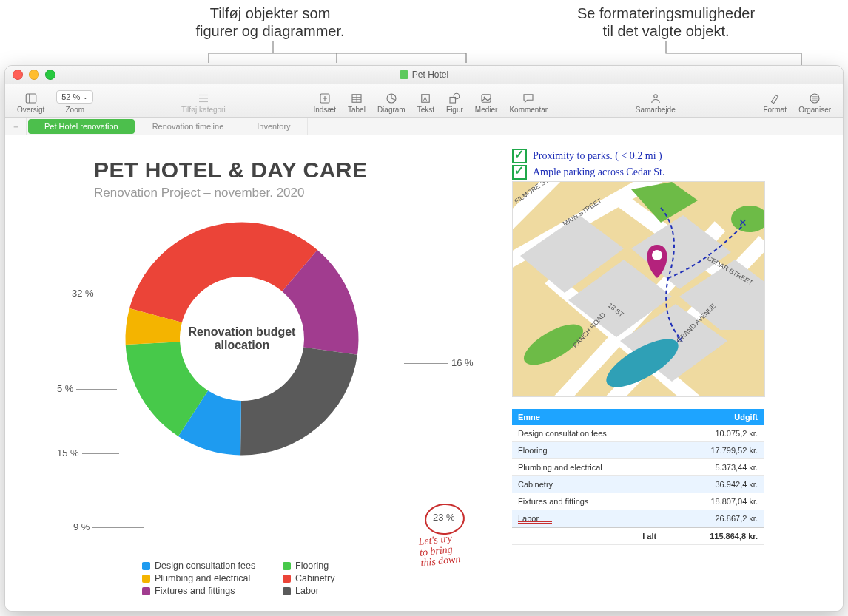  I want to click on legend-item: Design consultation fees, so click(205, 566).